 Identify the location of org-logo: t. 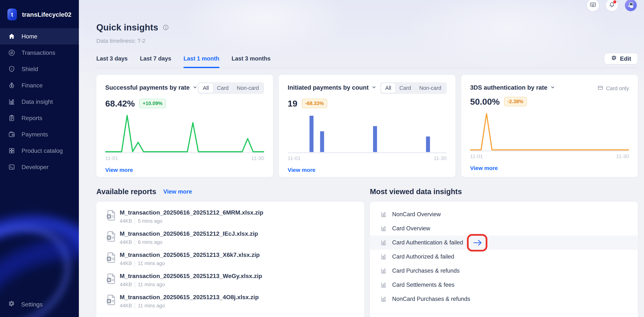
(12, 14).